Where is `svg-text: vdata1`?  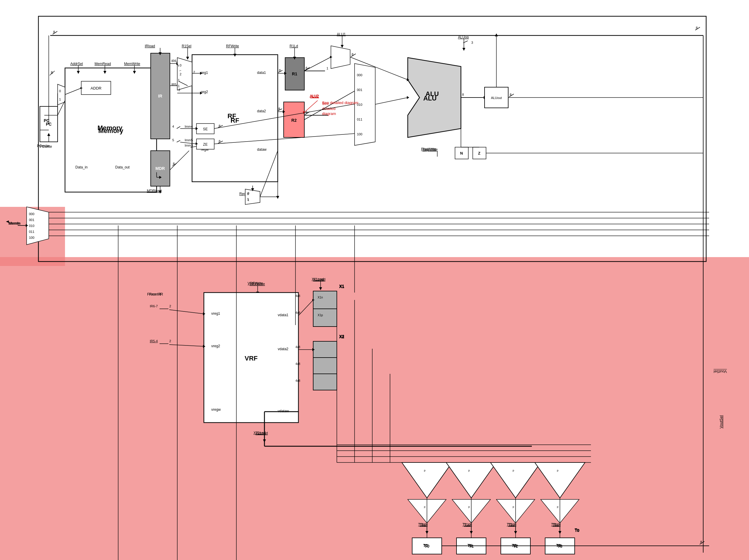 svg-text: vdata1 is located at coordinates (283, 315).